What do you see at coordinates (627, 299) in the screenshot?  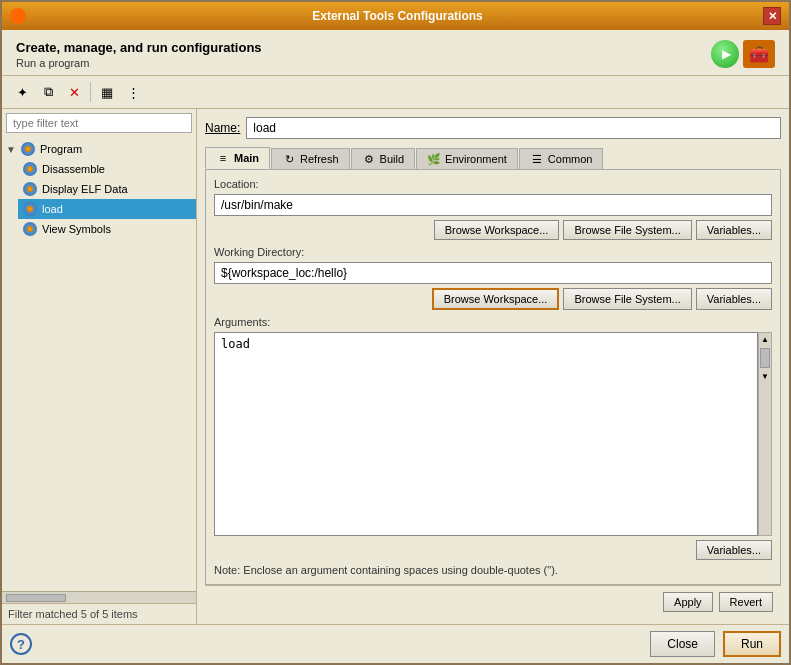 I see `browse-filesystem-2-button: Browse File System...` at bounding box center [627, 299].